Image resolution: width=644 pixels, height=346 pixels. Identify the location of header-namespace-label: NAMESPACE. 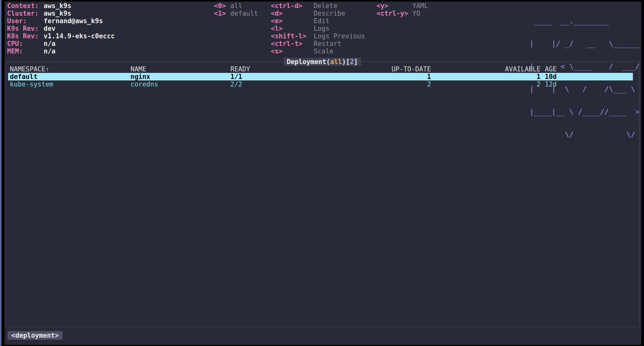
(28, 69).